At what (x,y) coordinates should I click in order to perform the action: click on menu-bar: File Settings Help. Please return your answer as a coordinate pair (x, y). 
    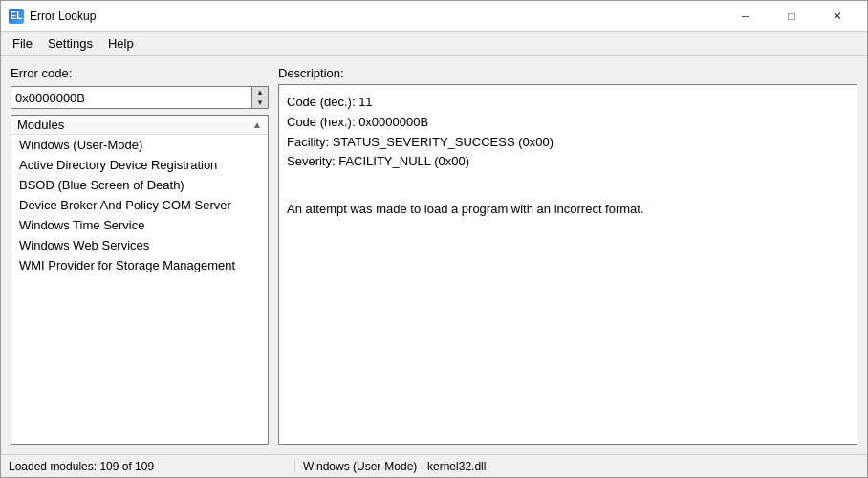
    Looking at the image, I should click on (434, 44).